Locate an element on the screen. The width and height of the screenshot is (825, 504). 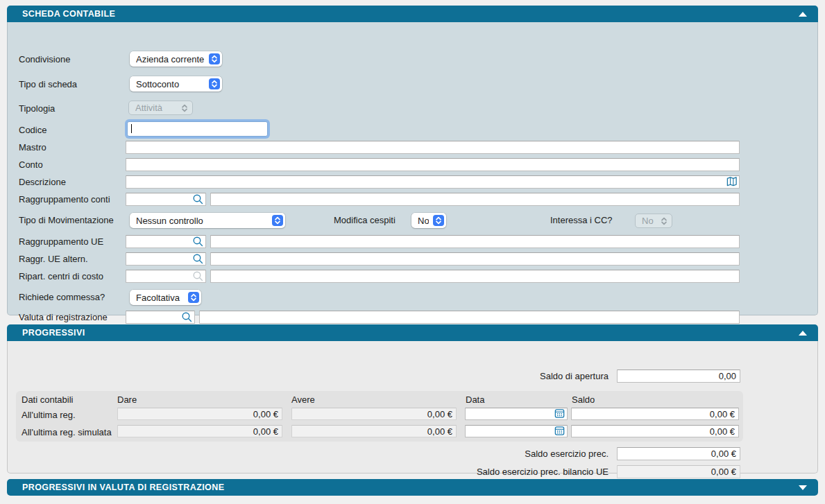
valuta-registrazione-code-field is located at coordinates (160, 318).